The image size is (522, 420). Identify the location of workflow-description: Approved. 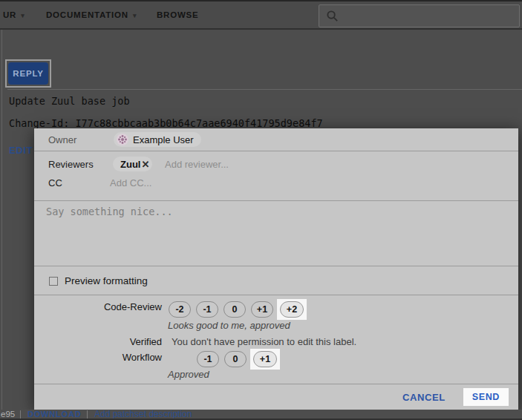
(189, 374).